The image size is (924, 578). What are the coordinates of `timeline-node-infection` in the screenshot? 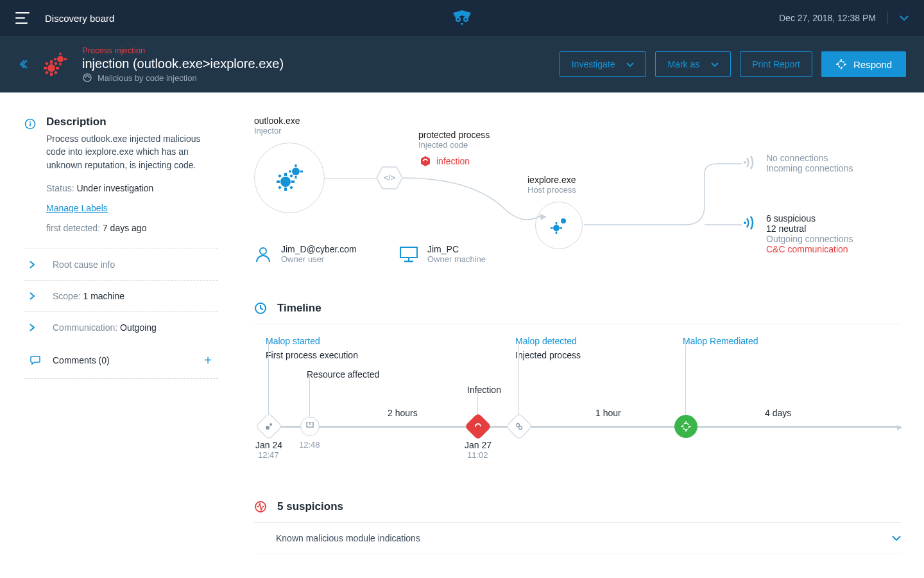 It's located at (478, 426).